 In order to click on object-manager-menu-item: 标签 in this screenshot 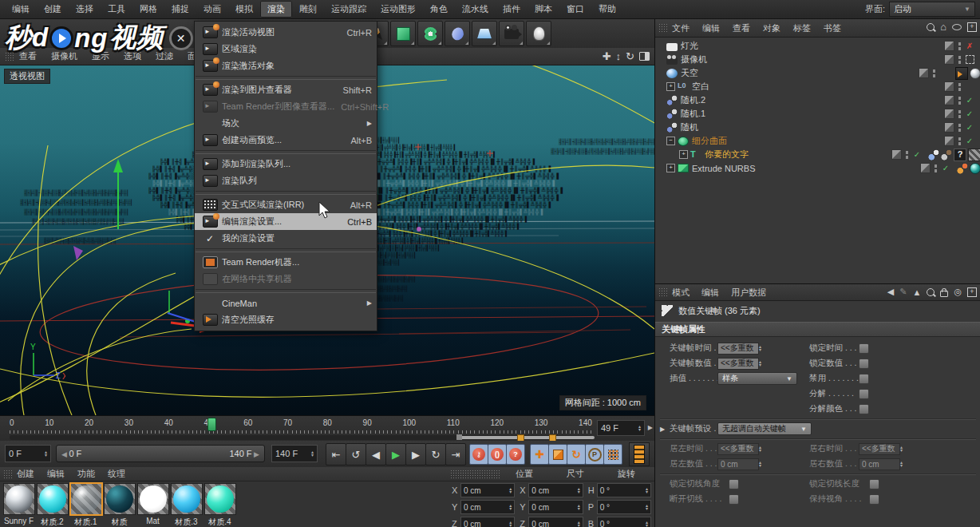, I will do `click(804, 29)`.